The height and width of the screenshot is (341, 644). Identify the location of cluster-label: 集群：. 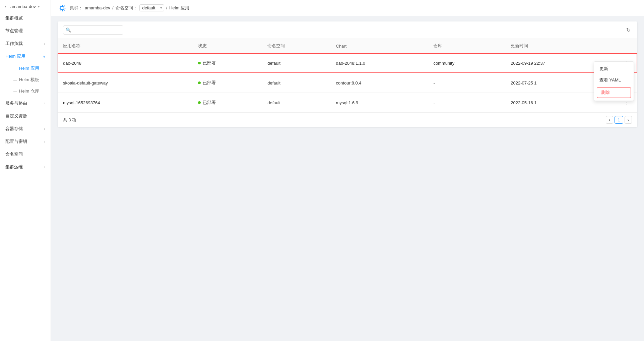
(76, 8).